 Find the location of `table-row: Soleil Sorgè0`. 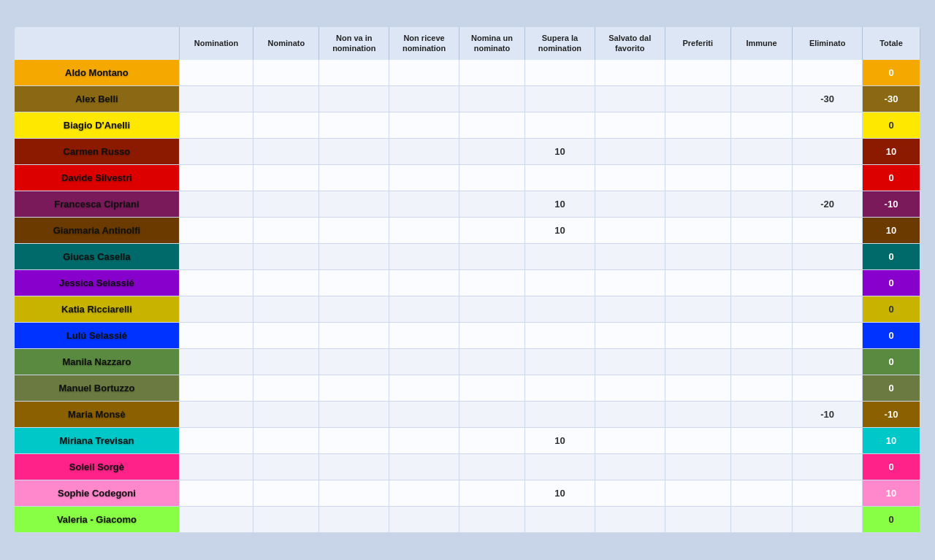

table-row: Soleil Sorgè0 is located at coordinates (468, 467).